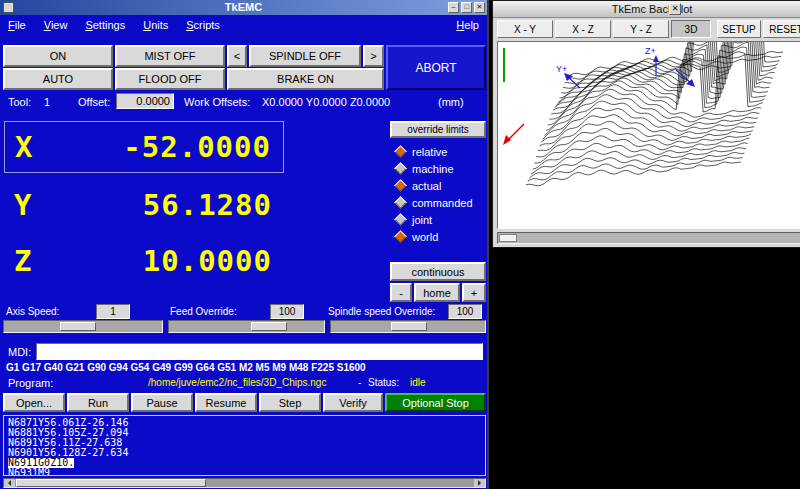  What do you see at coordinates (641, 29) in the screenshot?
I see `view-yz-button: Y - Z` at bounding box center [641, 29].